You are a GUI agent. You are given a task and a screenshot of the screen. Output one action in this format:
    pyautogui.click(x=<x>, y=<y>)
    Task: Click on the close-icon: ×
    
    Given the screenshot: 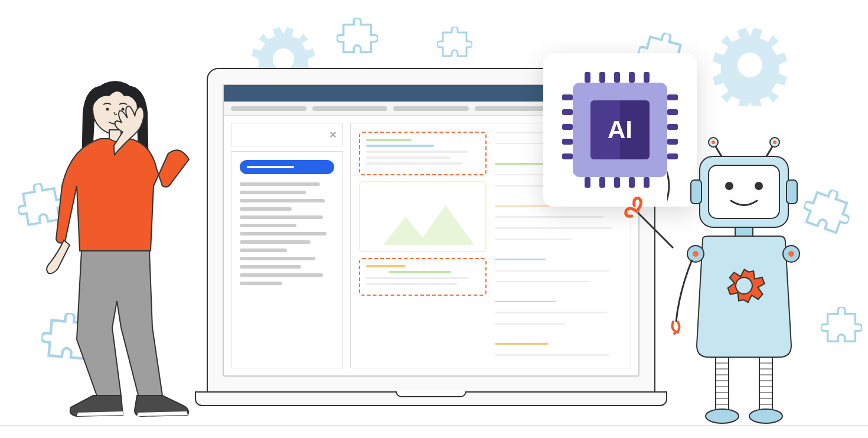 What is the action you would take?
    pyautogui.click(x=333, y=135)
    